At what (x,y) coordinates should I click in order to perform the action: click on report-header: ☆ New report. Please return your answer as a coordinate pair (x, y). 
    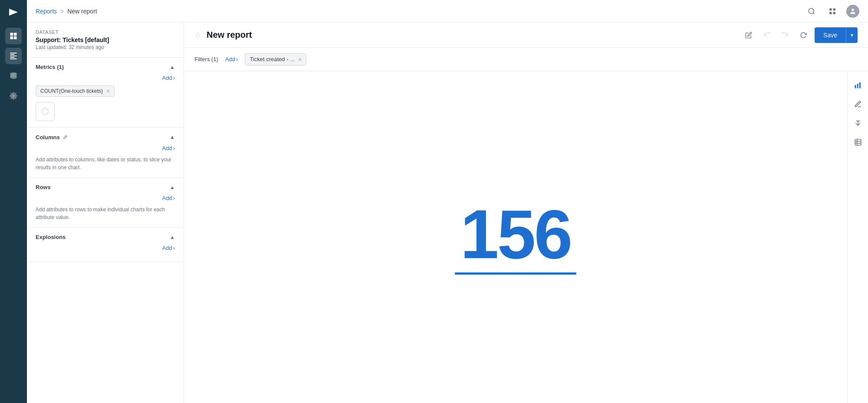
    Looking at the image, I should click on (526, 35).